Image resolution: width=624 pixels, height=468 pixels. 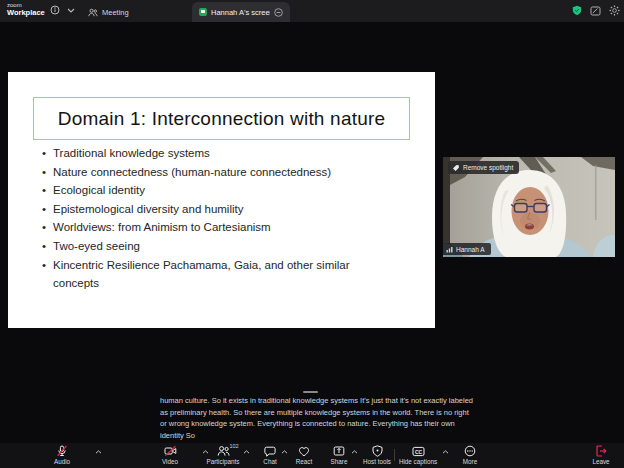 I want to click on bullet-item: Two-eyed seeing, so click(x=218, y=246).